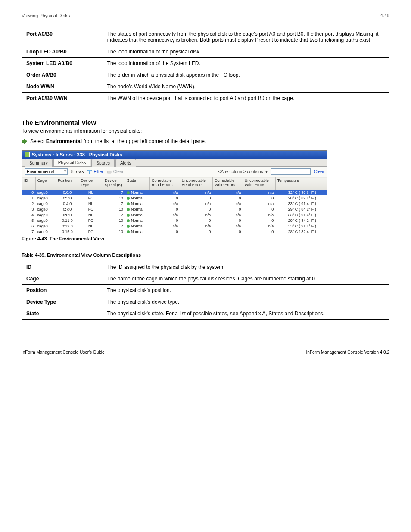 The height and width of the screenshot is (532, 411). Describe the element at coordinates (206, 239) in the screenshot. I see `figure-caption: Figure 4-43. The Environmental View` at that location.